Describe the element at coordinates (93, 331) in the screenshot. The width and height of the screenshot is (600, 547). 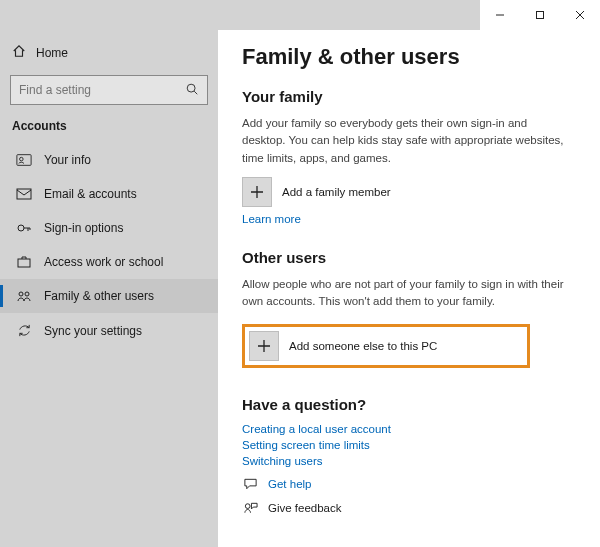
I see `sidebar-item-label: Sync your settings` at that location.